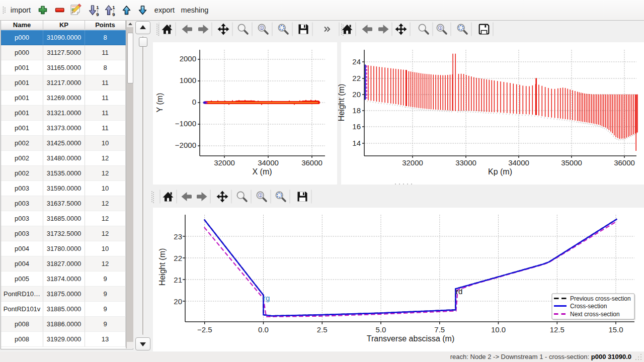 The height and width of the screenshot is (362, 644). What do you see at coordinates (194, 102) in the screenshot?
I see `svg-text: 0` at bounding box center [194, 102].